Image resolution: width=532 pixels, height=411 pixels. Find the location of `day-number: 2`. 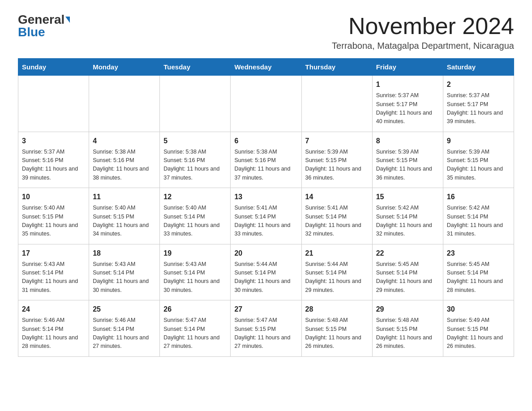

day-number: 2 is located at coordinates (478, 85).